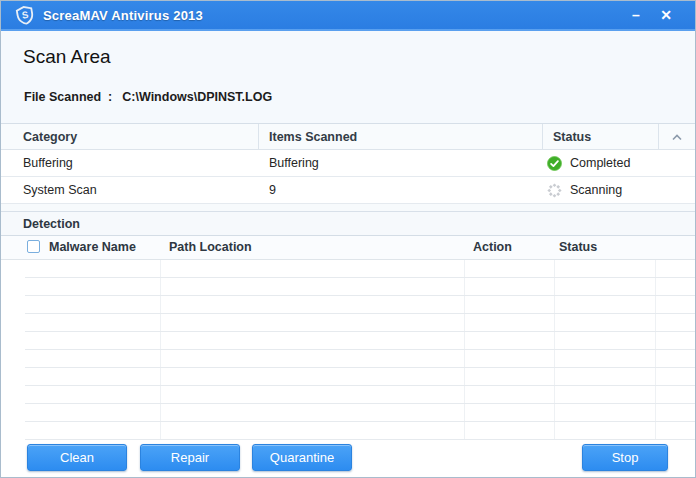  I want to click on repair-button: Repair, so click(190, 458).